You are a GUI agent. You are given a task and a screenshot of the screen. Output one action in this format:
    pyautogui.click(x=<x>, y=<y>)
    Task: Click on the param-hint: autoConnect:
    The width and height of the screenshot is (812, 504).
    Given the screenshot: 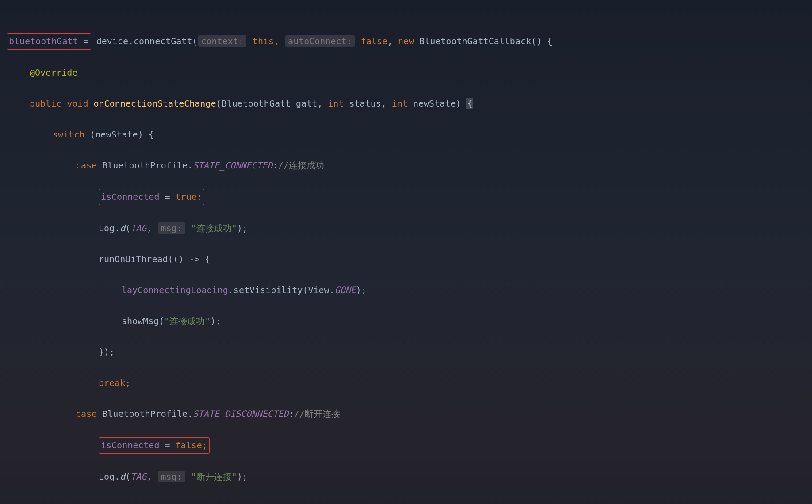 What is the action you would take?
    pyautogui.click(x=320, y=41)
    